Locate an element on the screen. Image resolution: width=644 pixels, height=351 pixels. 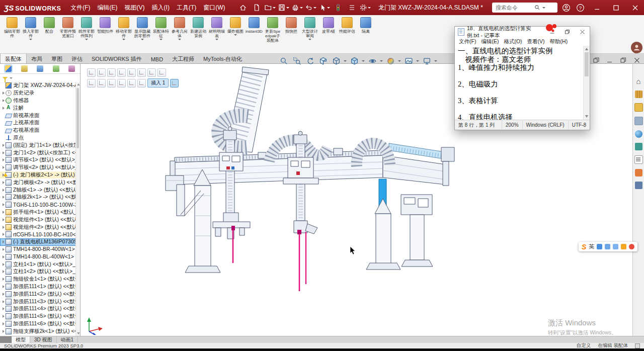
close-button is located at coordinates (635, 8).